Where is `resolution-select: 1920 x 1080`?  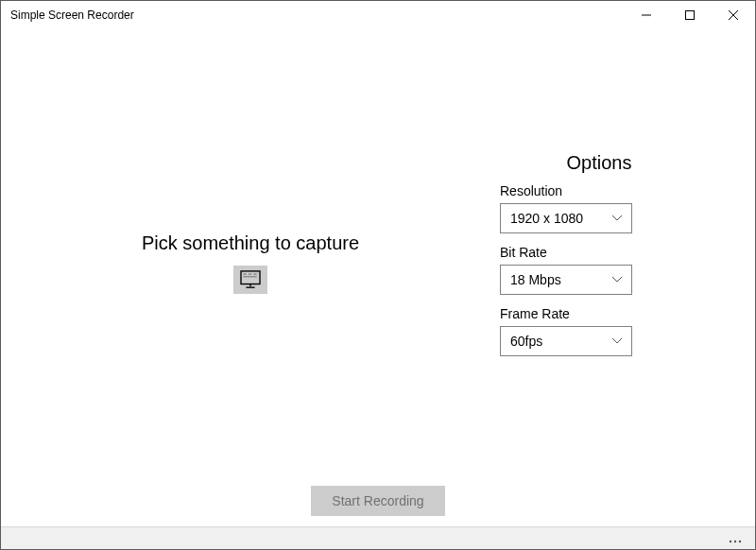 resolution-select: 1920 x 1080 is located at coordinates (566, 218).